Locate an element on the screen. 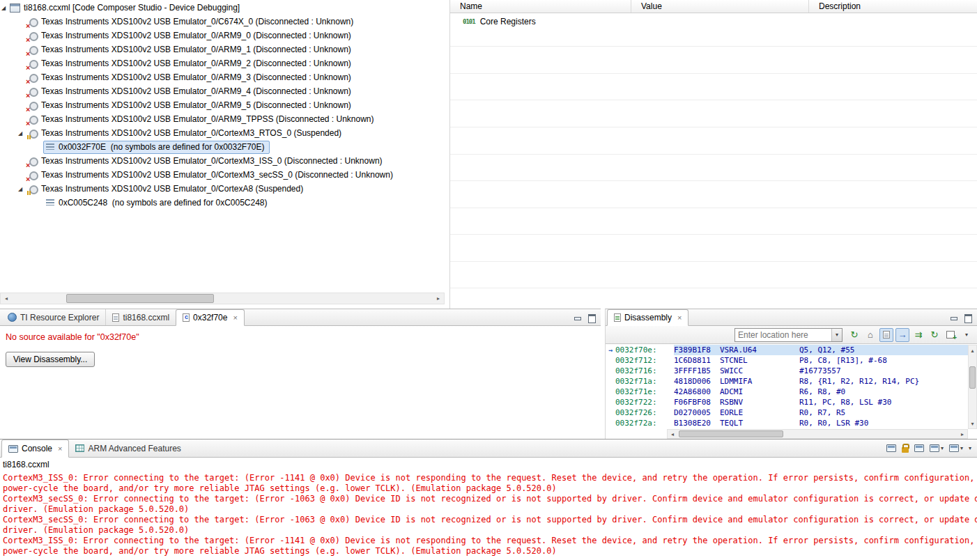  scroll-down-icon: ▾ is located at coordinates (973, 423).